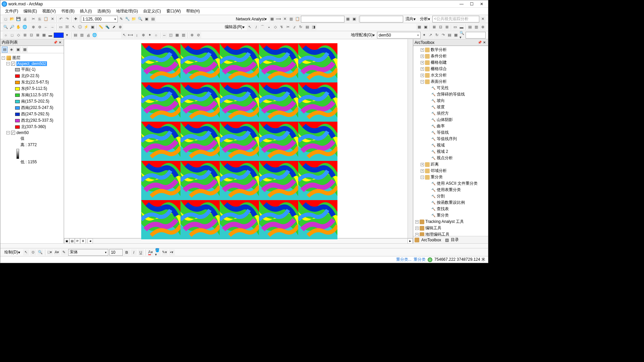 Image resolution: width=644 pixels, height=362 pixels. Describe the element at coordinates (451, 158) in the screenshot. I see `tool-item: 视点分析` at that location.